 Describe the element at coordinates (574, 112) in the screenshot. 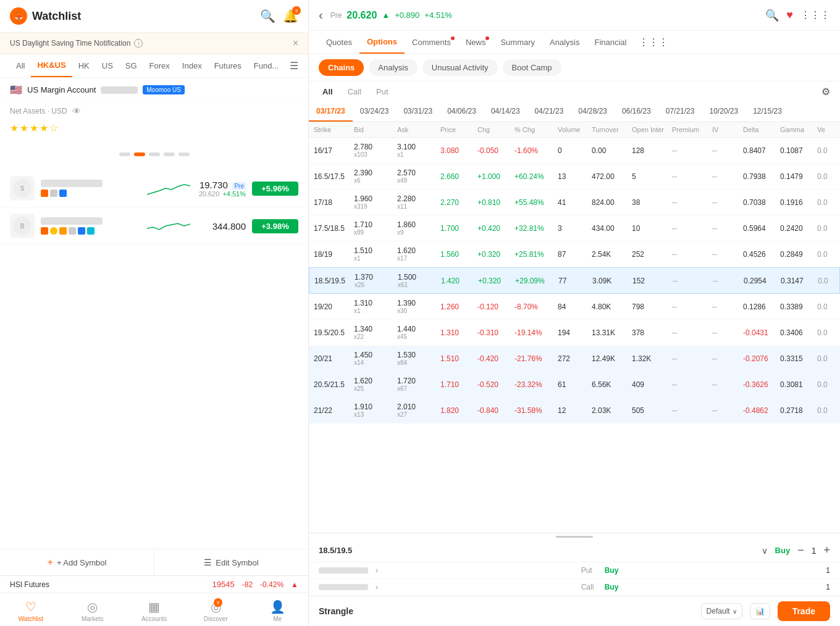

I see `date-scroll: 03/17/23 03/24/23 03/31/23 04/06/23 04/1…` at that location.